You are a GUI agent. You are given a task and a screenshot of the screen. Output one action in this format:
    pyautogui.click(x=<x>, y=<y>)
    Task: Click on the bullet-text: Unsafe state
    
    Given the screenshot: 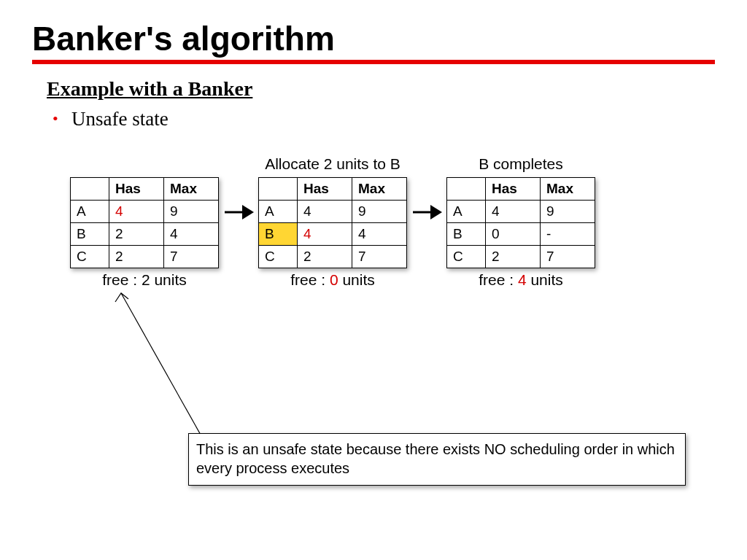 What is the action you would take?
    pyautogui.click(x=120, y=119)
    